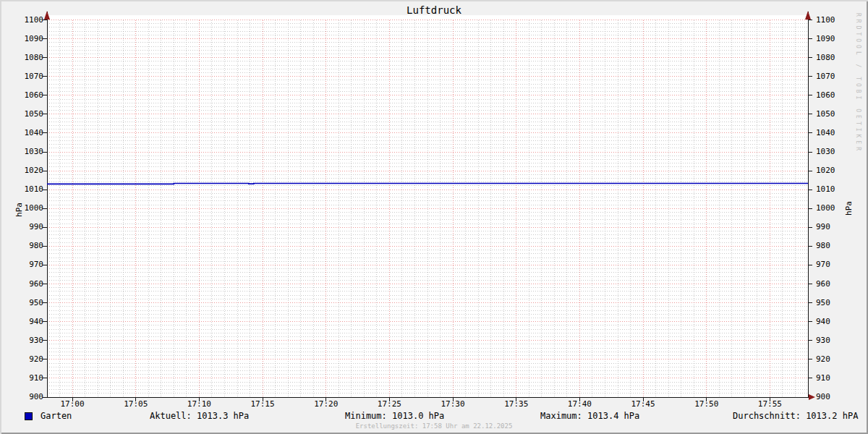 The image size is (868, 434). What do you see at coordinates (22, 397) in the screenshot?
I see `y-tick-label-left: 900` at bounding box center [22, 397].